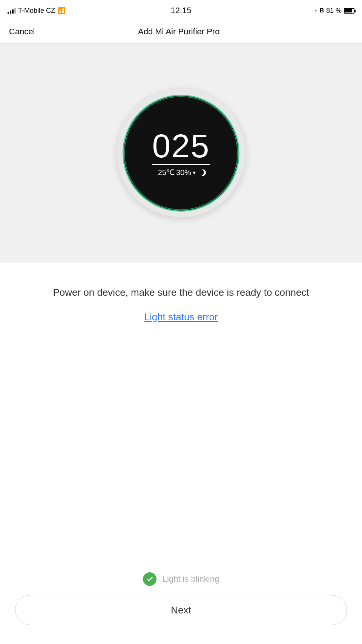 The image size is (362, 644). Describe the element at coordinates (322, 11) in the screenshot. I see `bluetooth-icon: B` at that location.